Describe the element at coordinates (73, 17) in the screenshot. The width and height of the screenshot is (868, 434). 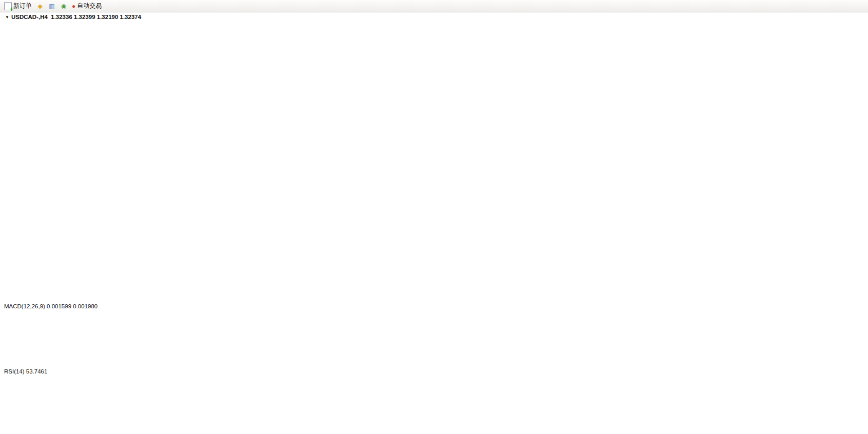
I see `chart-title: ▼USDCAD-,H4 1.32336 1.32399 1.32190 1.32…` at that location.